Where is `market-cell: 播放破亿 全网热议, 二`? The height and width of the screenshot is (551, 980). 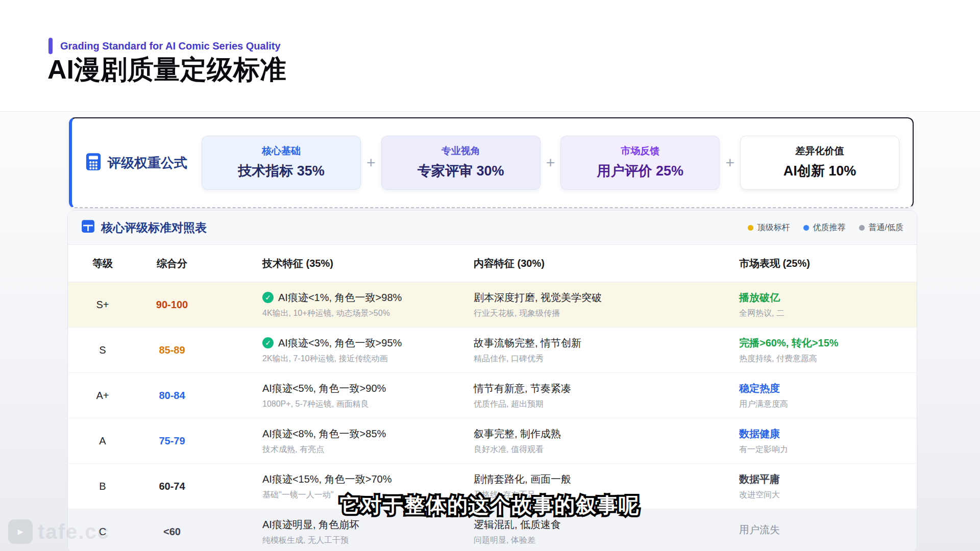
market-cell: 播放破亿 全网热议, 二 is located at coordinates (828, 305).